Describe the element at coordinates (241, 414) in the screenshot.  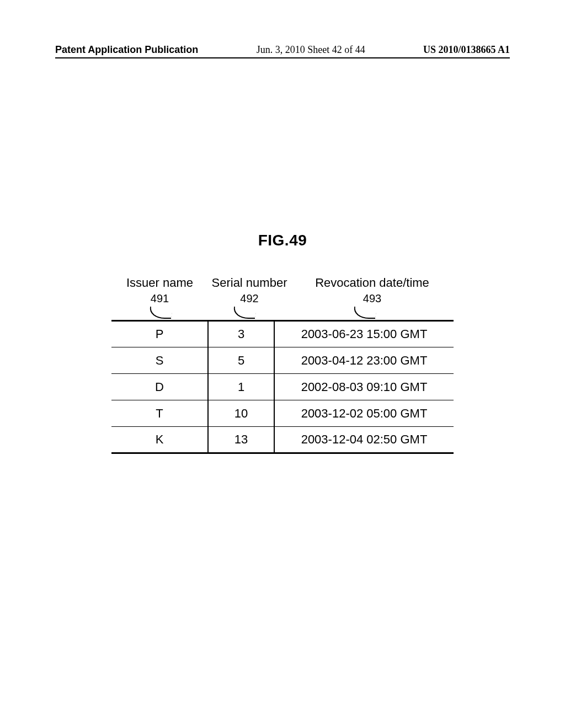
I see `cell-serial: 10` at that location.